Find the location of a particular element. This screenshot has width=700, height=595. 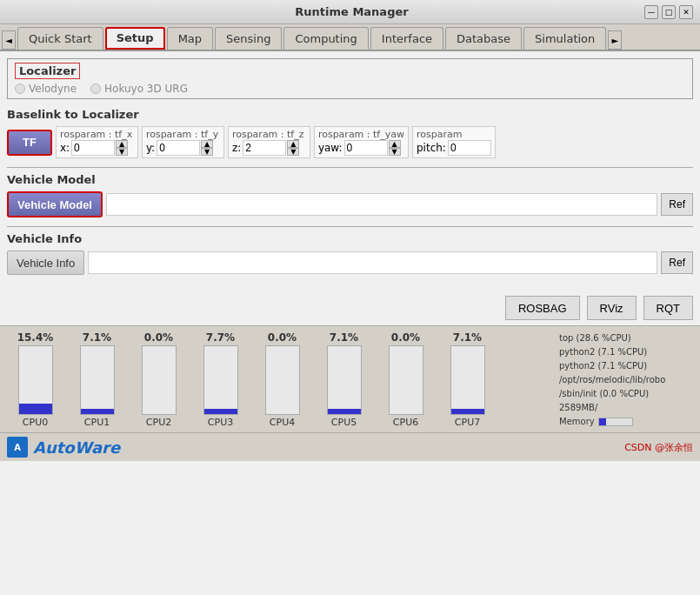

process-line-5: /sbin/init (0.0 %CPU) is located at coordinates (626, 394).